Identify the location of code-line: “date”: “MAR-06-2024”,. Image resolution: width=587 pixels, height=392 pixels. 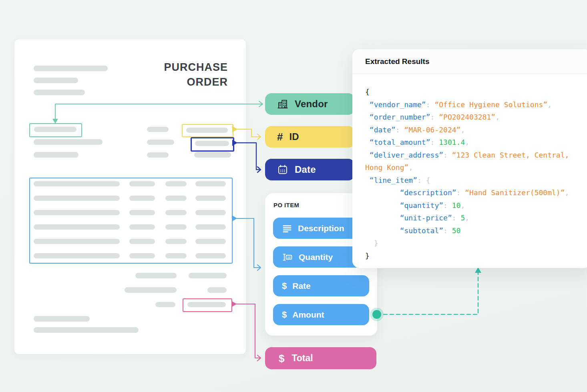
(476, 130).